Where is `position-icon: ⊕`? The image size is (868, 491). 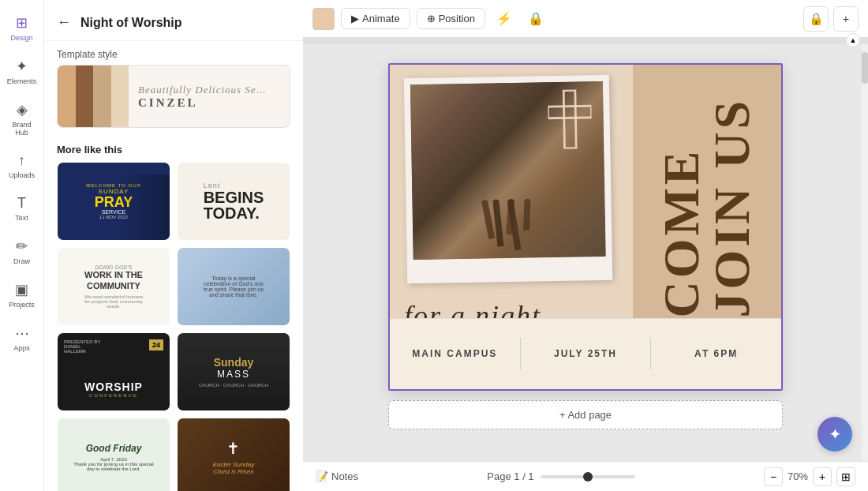 position-icon: ⊕ is located at coordinates (431, 19).